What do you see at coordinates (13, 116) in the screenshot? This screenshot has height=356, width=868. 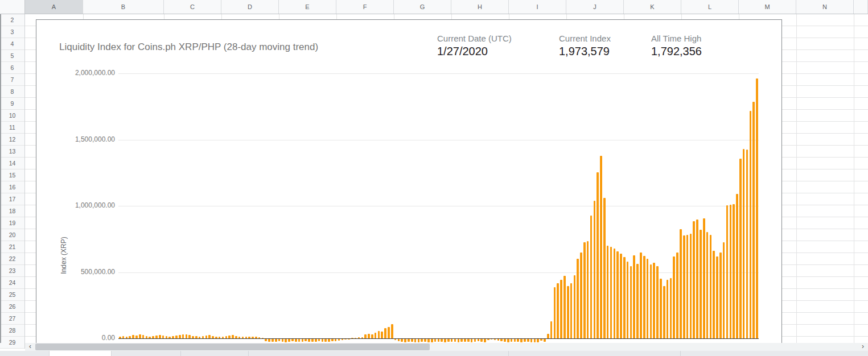 I see `row-header-10: 10` at bounding box center [13, 116].